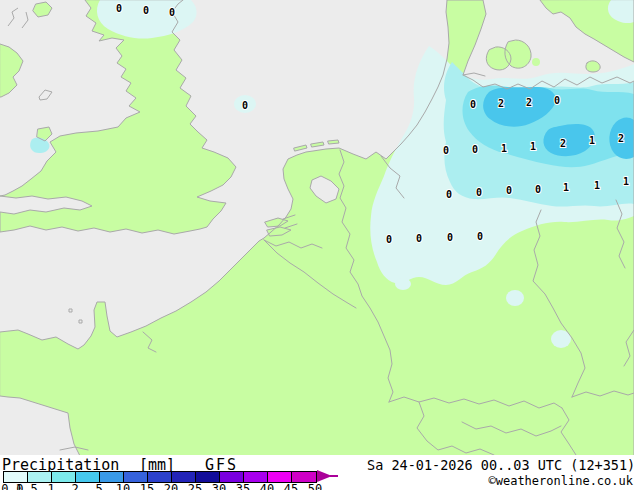 This screenshot has width=634, height=490. What do you see at coordinates (171, 486) in the screenshot?
I see `legend-tick-label: 20` at bounding box center [171, 486].